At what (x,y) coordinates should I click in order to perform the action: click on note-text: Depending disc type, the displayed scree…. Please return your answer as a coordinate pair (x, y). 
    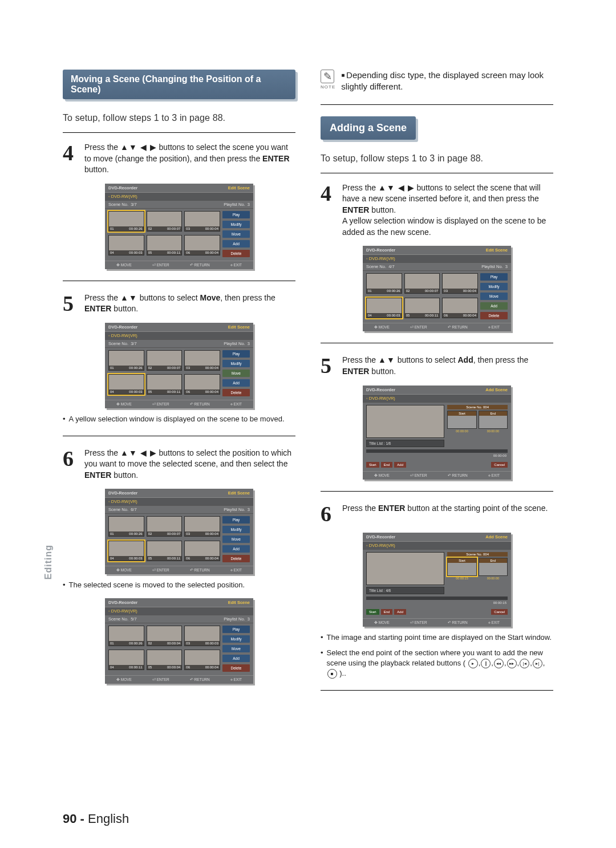
    Looking at the image, I should click on (447, 81).